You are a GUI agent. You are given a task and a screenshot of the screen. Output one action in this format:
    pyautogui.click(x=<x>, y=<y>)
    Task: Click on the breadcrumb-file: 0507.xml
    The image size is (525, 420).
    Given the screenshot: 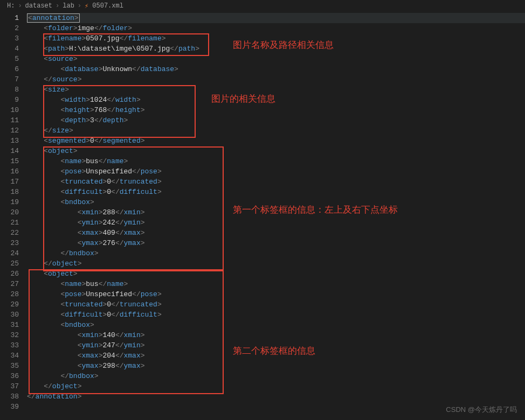 What is the action you would take?
    pyautogui.click(x=108, y=6)
    